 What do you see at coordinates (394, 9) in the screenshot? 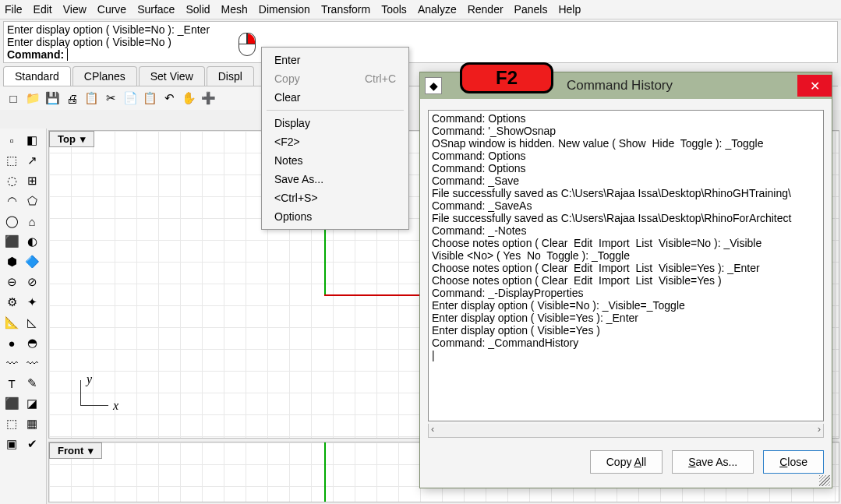
I see `menu-tools: Tools` at bounding box center [394, 9].